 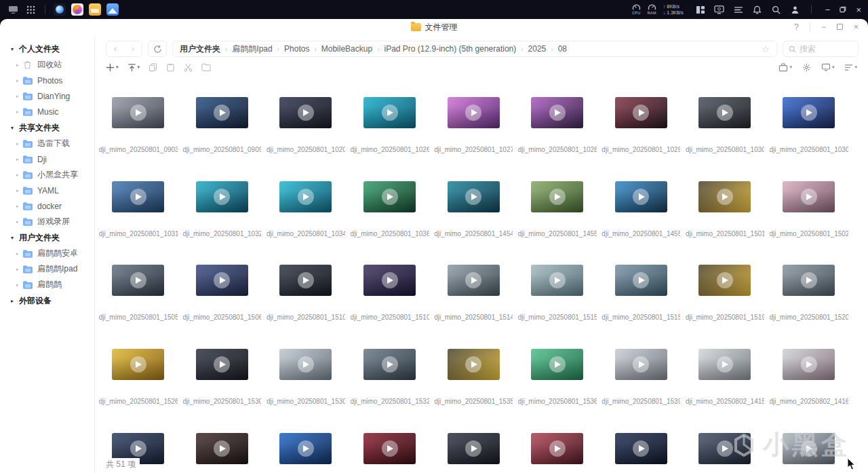 I want to click on sidebar-item-docker: ▸docker, so click(x=47, y=206).